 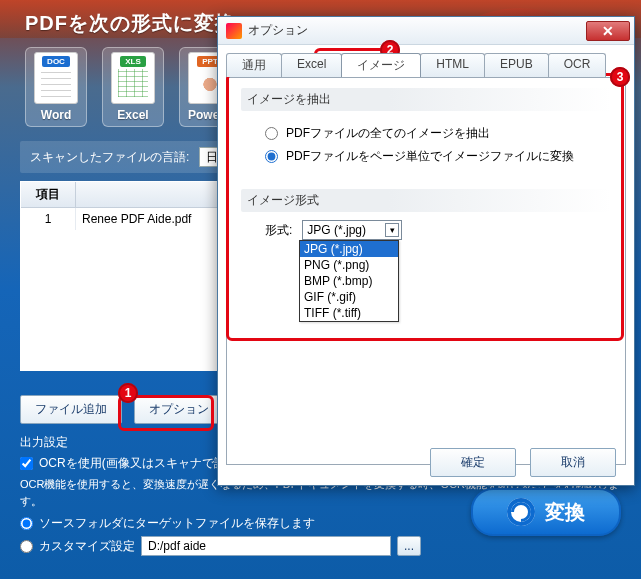 What do you see at coordinates (56, 87) in the screenshot?
I see `card-word: DOC Word` at bounding box center [56, 87].